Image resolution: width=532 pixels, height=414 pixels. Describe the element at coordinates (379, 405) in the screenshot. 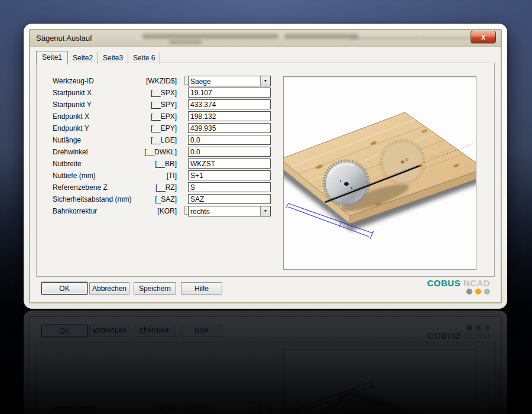

I see `refl-wood-board` at that location.